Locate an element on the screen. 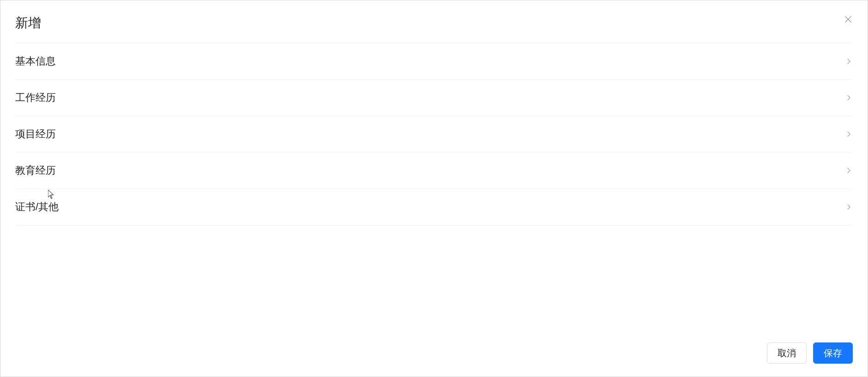 The image size is (868, 377). save-button: 保存 is located at coordinates (833, 353).